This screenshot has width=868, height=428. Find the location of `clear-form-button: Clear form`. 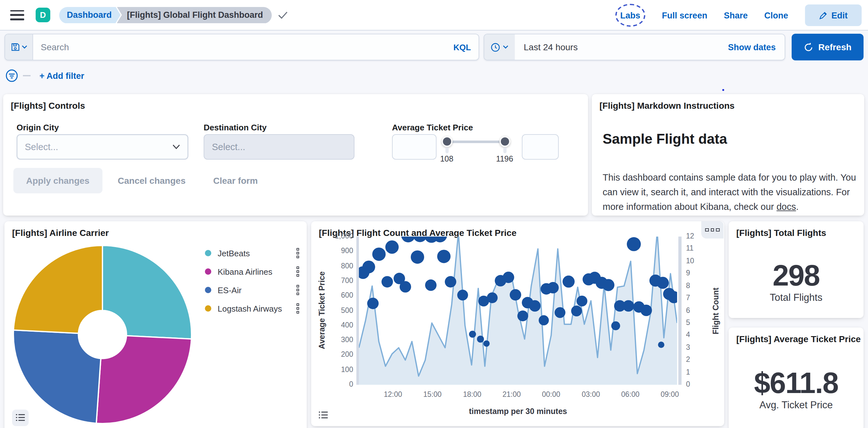

clear-form-button: Clear form is located at coordinates (236, 180).